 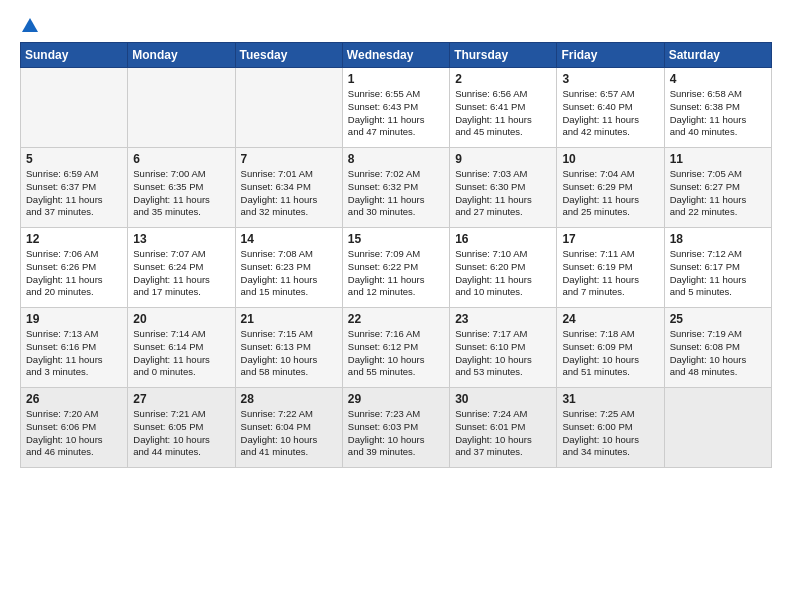 I want to click on calendar-cell: 12Sunrise: 7:06 AM Sunset: 6:26 PM Dayli…, so click(x=74, y=268).